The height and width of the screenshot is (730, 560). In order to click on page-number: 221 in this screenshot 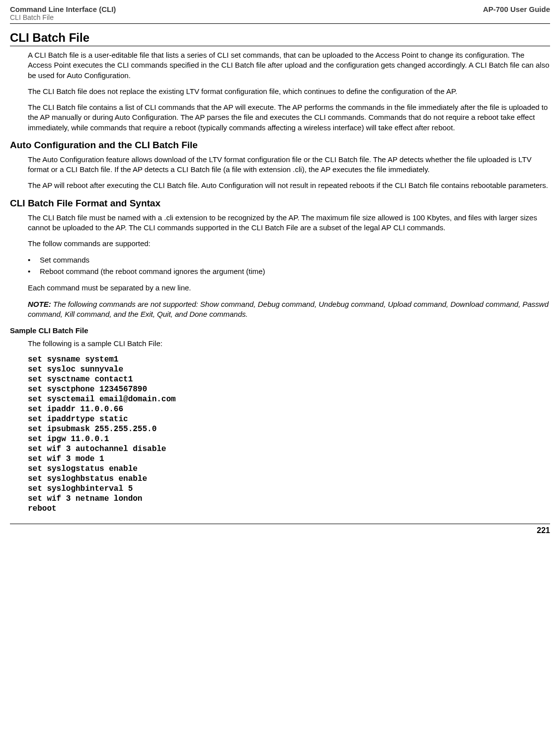, I will do `click(280, 530)`.